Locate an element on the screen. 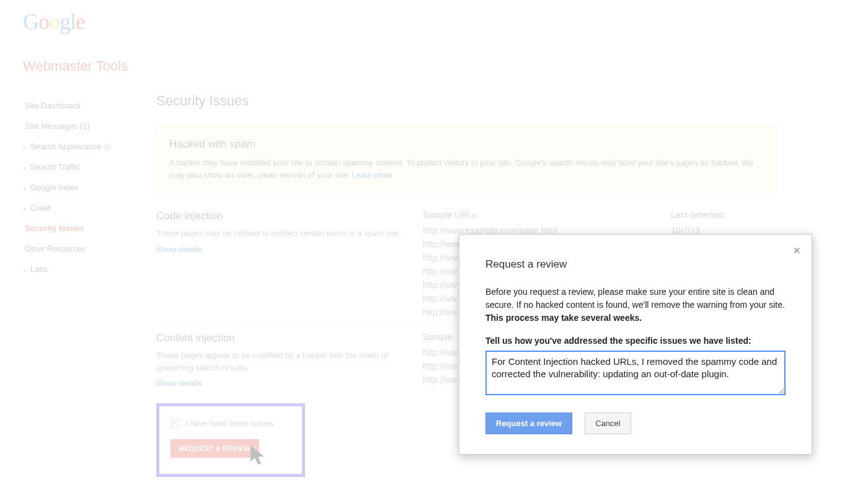  google-logo: Google is located at coordinates (54, 22).